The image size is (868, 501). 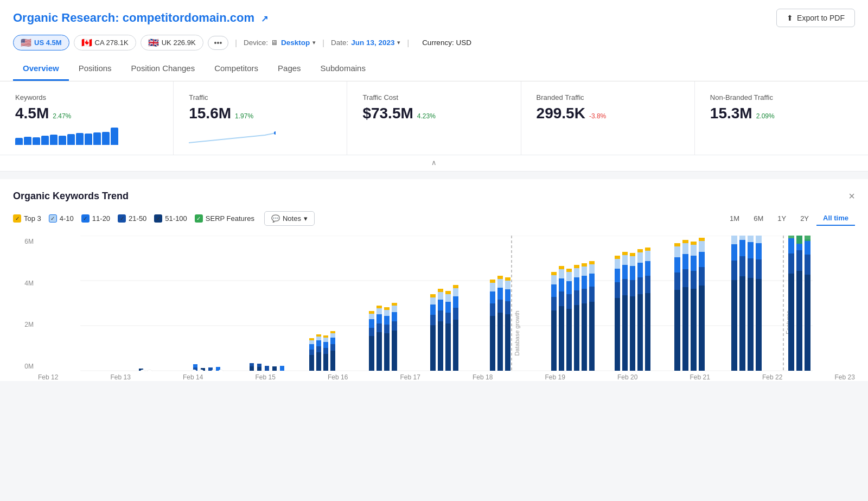 What do you see at coordinates (816, 18) in the screenshot?
I see `export-pdf-button: ⬆ Export to PDF` at bounding box center [816, 18].